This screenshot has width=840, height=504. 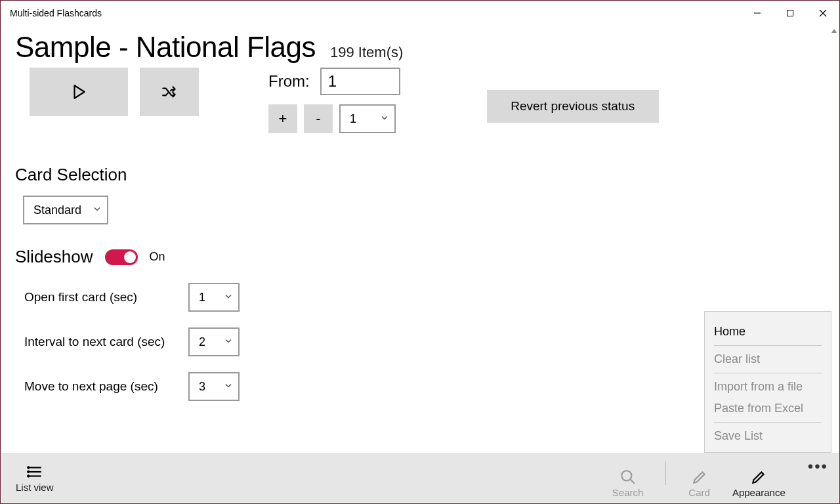 I want to click on close-button, so click(x=823, y=13).